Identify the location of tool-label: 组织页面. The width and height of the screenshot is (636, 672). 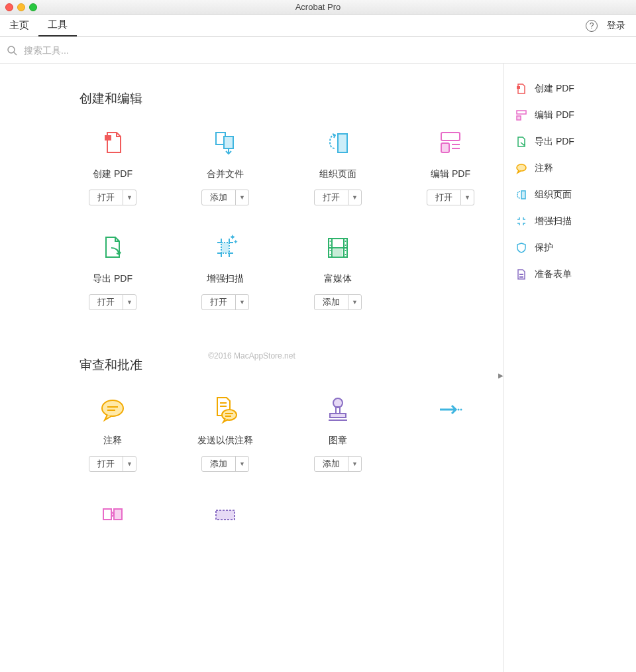
(338, 174).